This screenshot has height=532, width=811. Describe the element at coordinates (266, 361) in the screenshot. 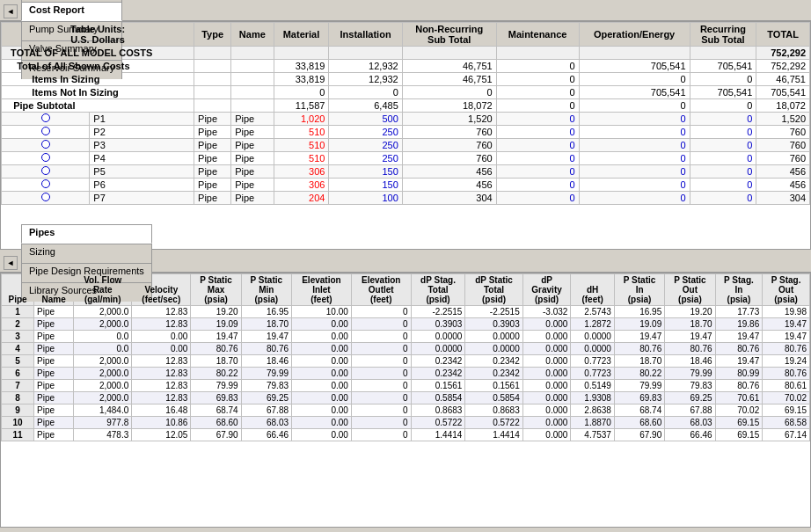

I see `row-p-stat-min: 18.46` at that location.